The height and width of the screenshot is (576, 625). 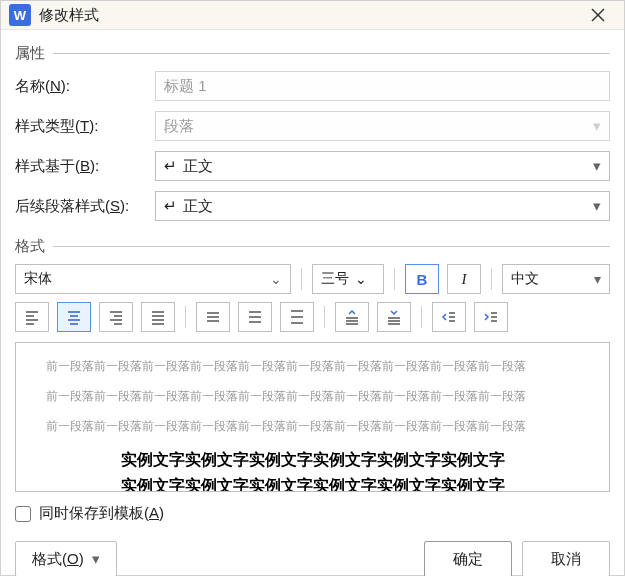 What do you see at coordinates (85, 126) in the screenshot?
I see `label-style-type: 样式类型(T):` at bounding box center [85, 126].